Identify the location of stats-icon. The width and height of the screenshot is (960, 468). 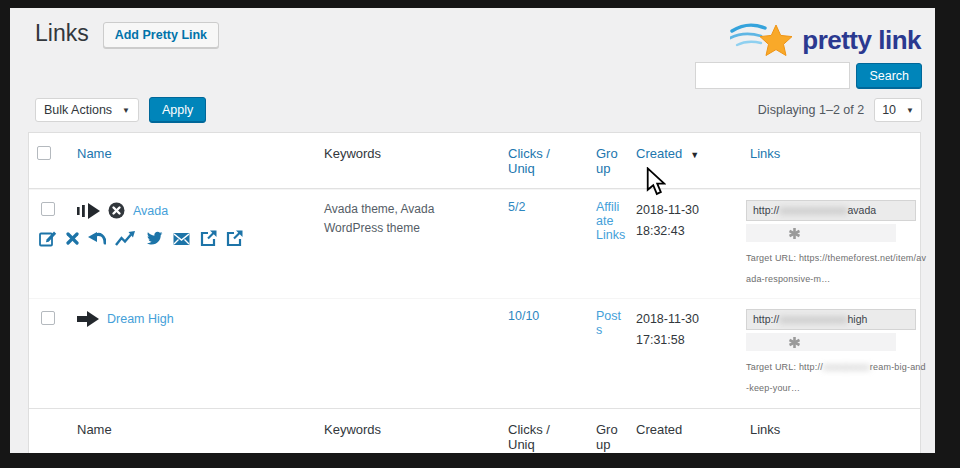
(125, 238).